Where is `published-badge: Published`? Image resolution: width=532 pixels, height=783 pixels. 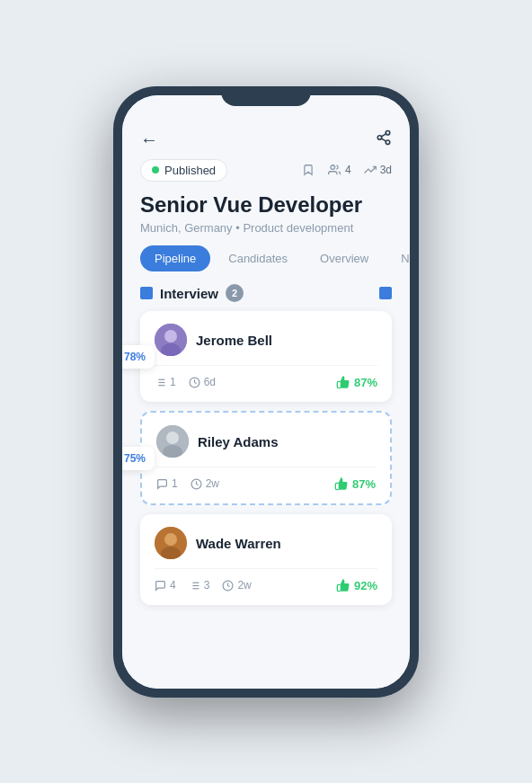 published-badge: Published is located at coordinates (183, 171).